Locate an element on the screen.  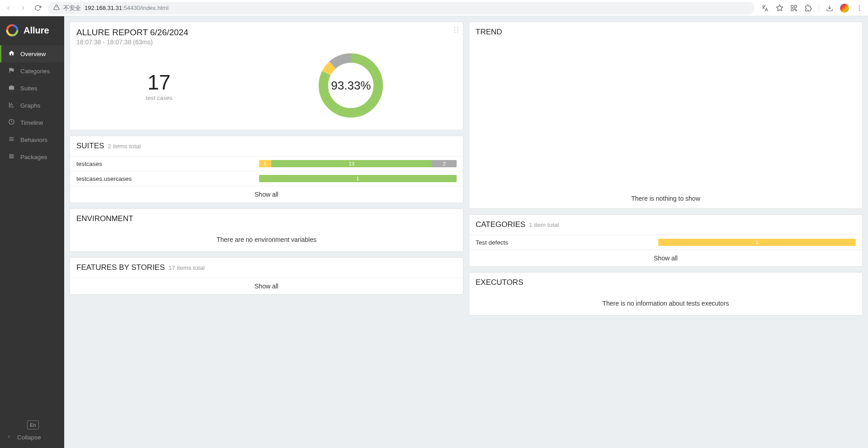
bar-segment-passed: 1 is located at coordinates (358, 179).